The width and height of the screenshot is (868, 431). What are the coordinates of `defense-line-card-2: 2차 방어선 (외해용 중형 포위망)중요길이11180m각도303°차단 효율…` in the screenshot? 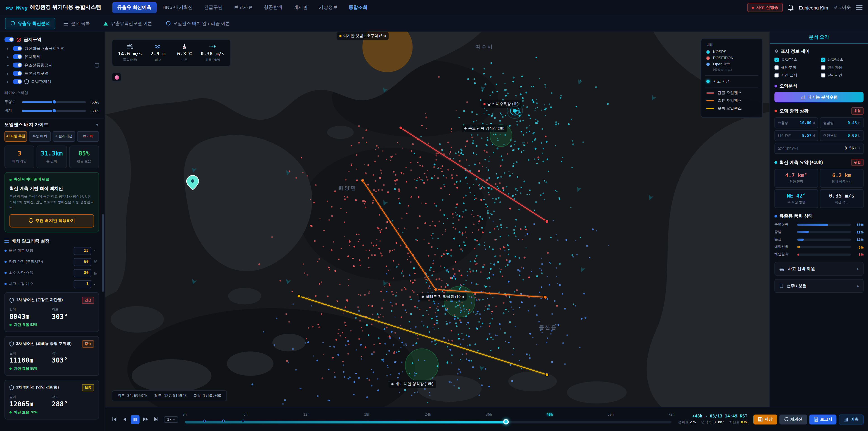 It's located at (52, 356).